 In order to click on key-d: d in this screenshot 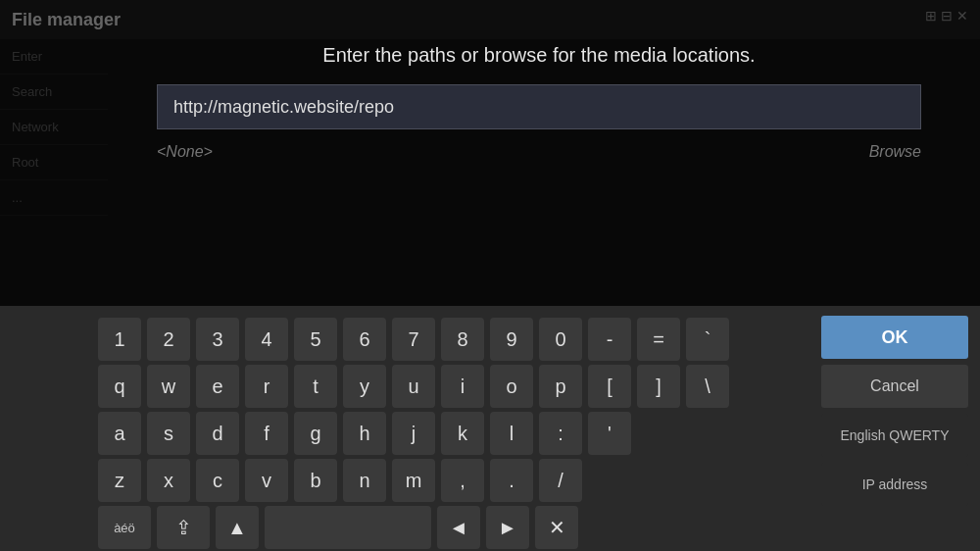, I will do `click(218, 433)`.